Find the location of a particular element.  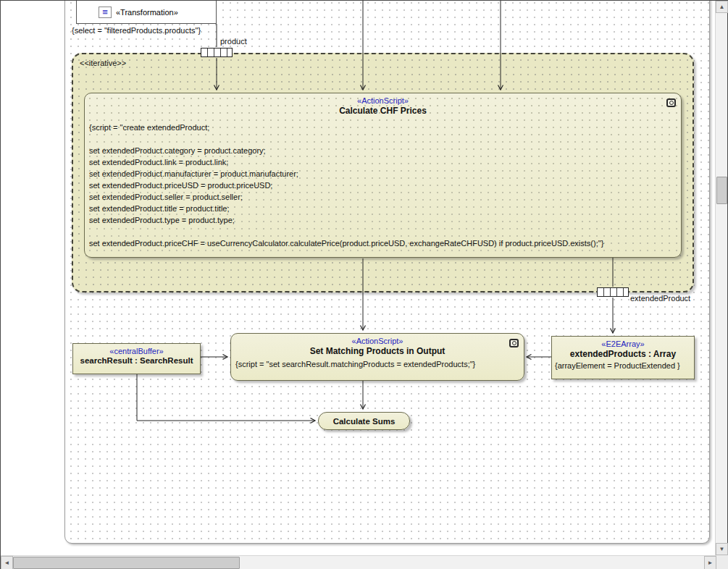

extended-products-array: «E2EArray» extendedProducts : Array {arr… is located at coordinates (623, 358).